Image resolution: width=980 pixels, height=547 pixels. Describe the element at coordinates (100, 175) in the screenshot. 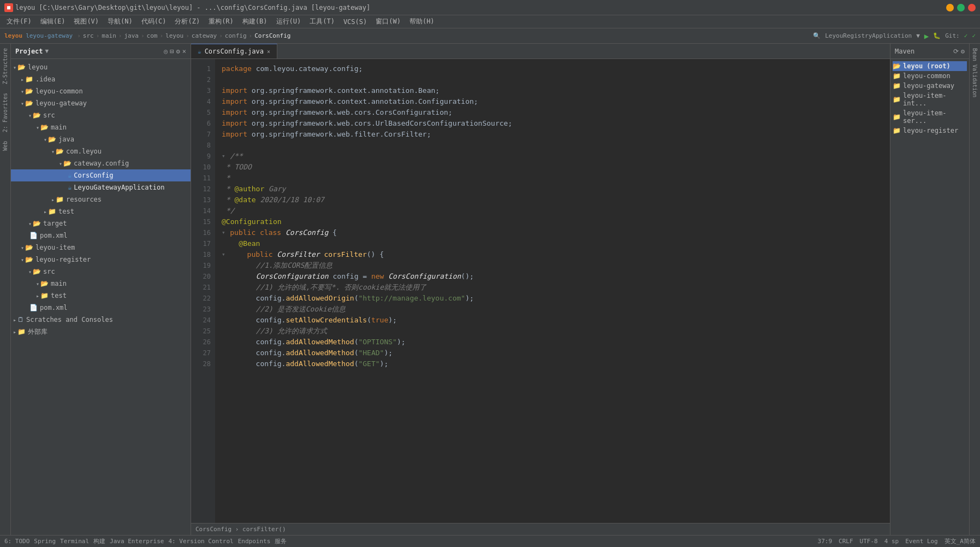

I see `tree-item-9: ☕CorsConfig` at that location.